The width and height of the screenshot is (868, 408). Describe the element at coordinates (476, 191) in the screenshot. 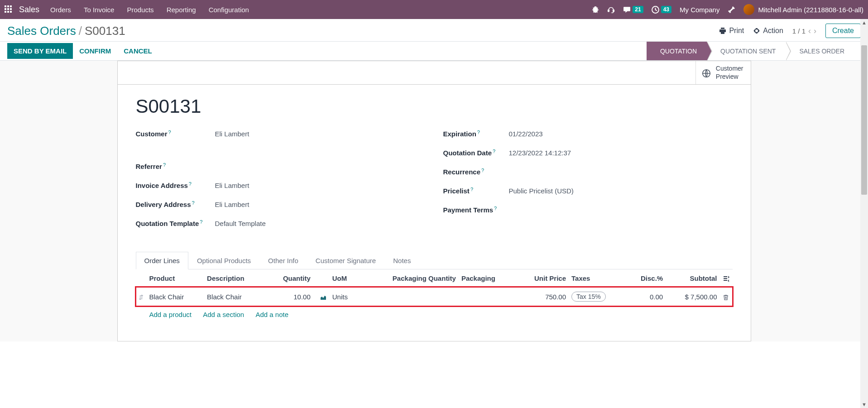

I see `label-pricelist: Pricelist?` at that location.